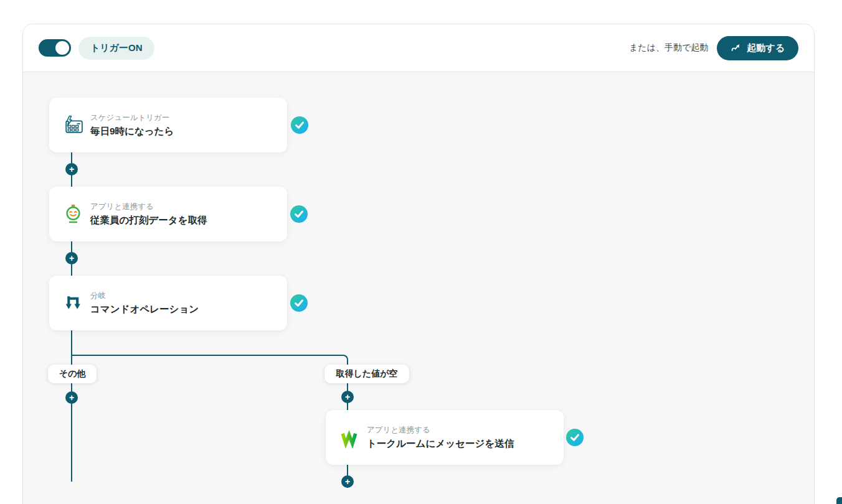 This screenshot has width=842, height=504. Describe the element at coordinates (350, 438) in the screenshot. I see `lineworks-app-icon` at that location.